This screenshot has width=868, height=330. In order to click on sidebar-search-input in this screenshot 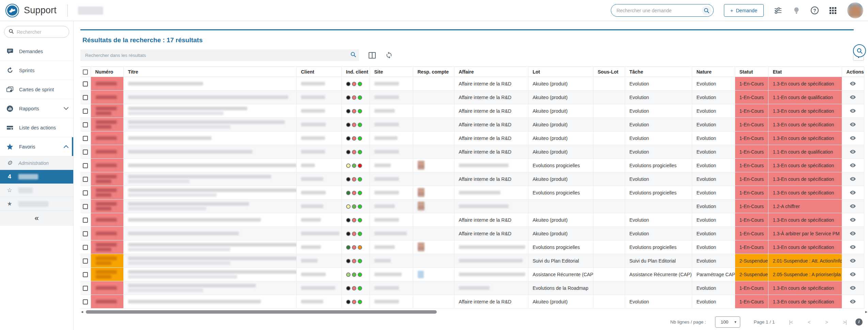, I will do `click(41, 32)`.